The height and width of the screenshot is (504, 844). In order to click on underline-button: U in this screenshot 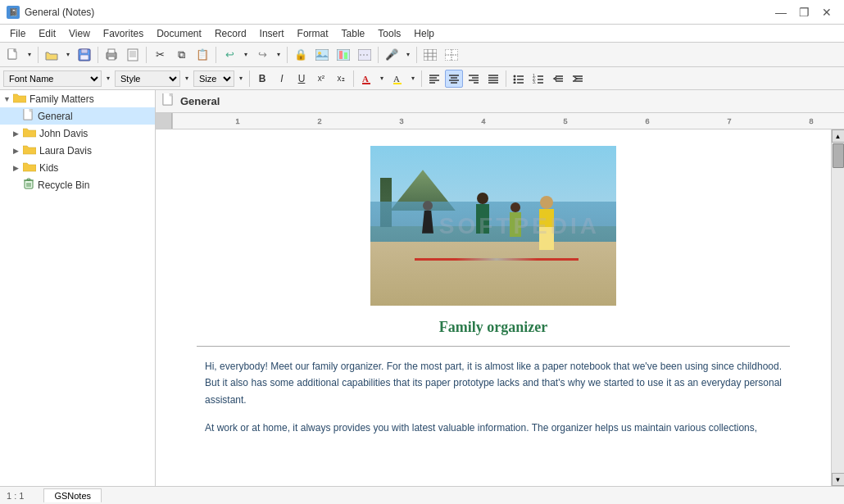, I will do `click(302, 79)`.